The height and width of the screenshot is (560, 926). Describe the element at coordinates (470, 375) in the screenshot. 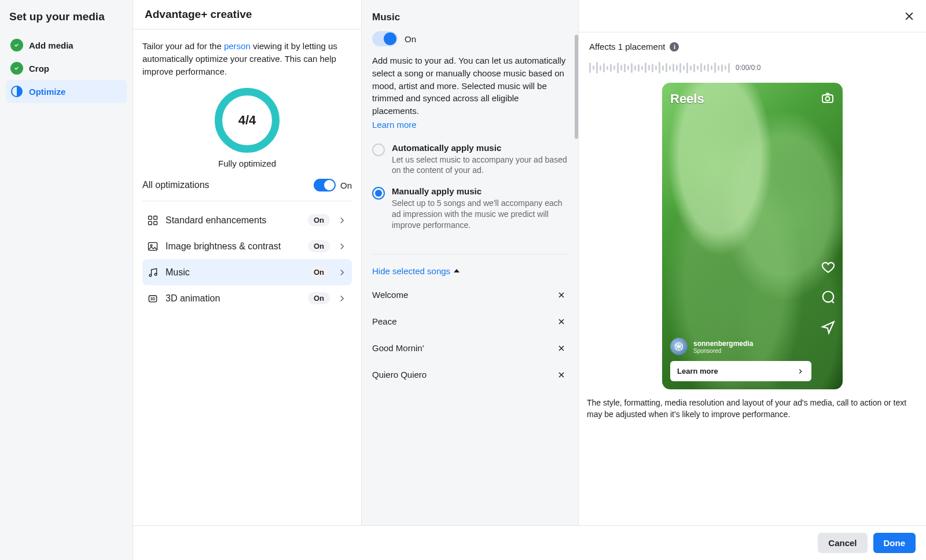

I see `song-row: Quiero Quiero` at that location.